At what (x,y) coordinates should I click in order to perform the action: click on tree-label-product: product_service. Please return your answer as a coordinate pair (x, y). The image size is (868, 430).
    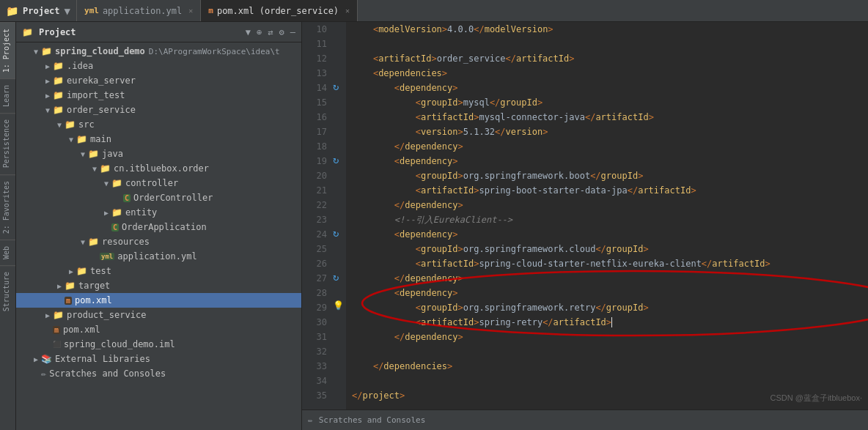
    Looking at the image, I should click on (106, 315).